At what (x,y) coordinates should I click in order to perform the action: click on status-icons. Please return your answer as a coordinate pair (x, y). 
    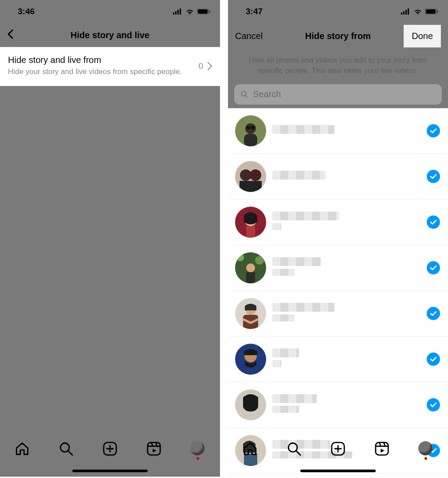
    Looking at the image, I should click on (420, 12).